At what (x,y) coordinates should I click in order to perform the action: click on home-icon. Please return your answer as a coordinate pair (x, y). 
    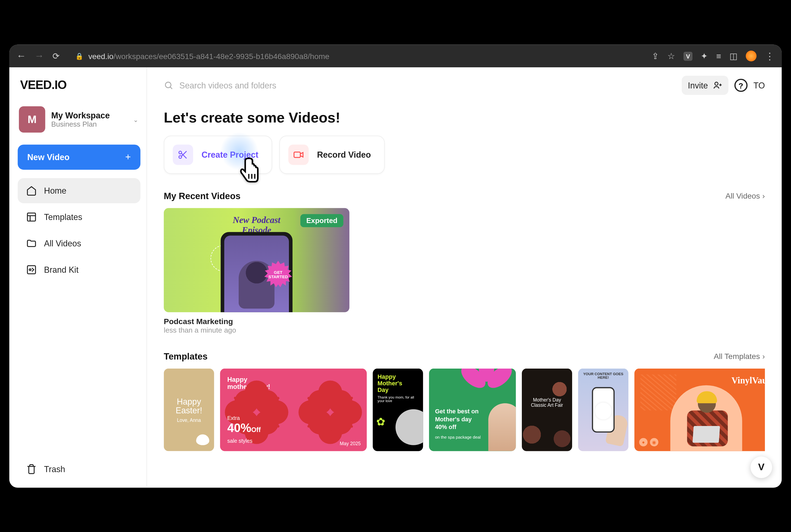
    Looking at the image, I should click on (32, 191).